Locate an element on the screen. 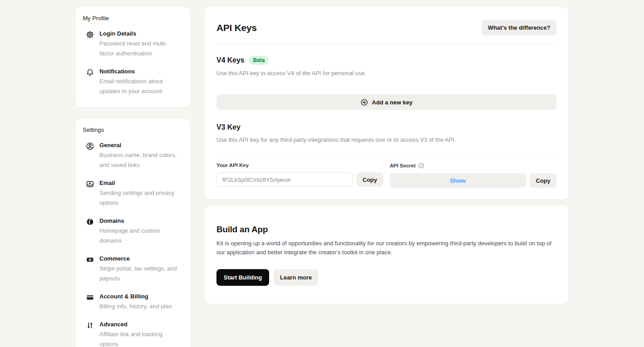 Image resolution: width=644 pixels, height=347 pixels. whats-the-difference-button: What's the difference? is located at coordinates (519, 28).